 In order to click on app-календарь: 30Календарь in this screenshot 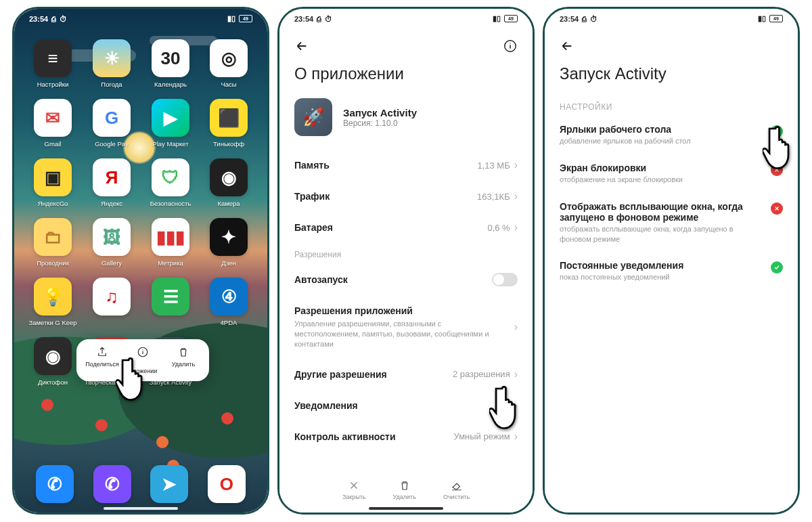, I will do `click(171, 64)`.